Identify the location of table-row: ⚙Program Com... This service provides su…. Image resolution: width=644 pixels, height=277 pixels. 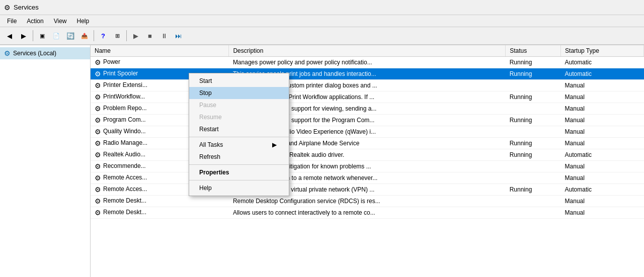
(367, 121).